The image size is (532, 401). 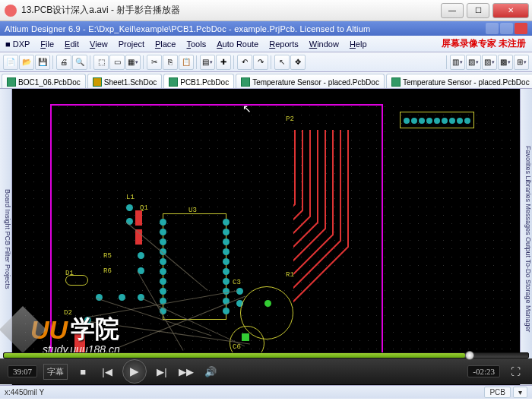 I want to click on menu-view: View, so click(x=99, y=44).